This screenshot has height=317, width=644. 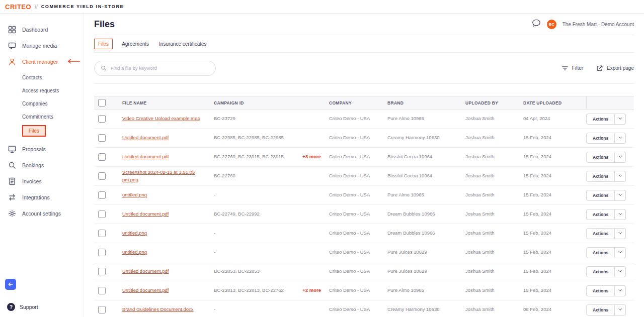 I want to click on toolbar-right: Filter Export page, so click(x=598, y=68).